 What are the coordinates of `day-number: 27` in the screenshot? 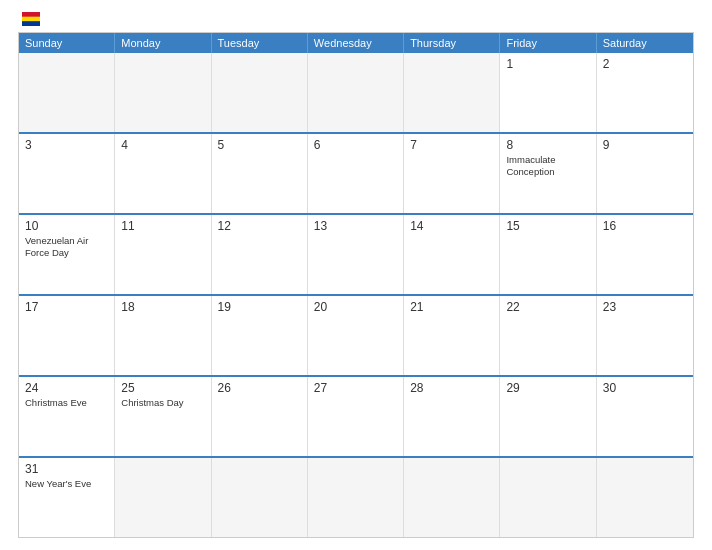 It's located at (356, 388).